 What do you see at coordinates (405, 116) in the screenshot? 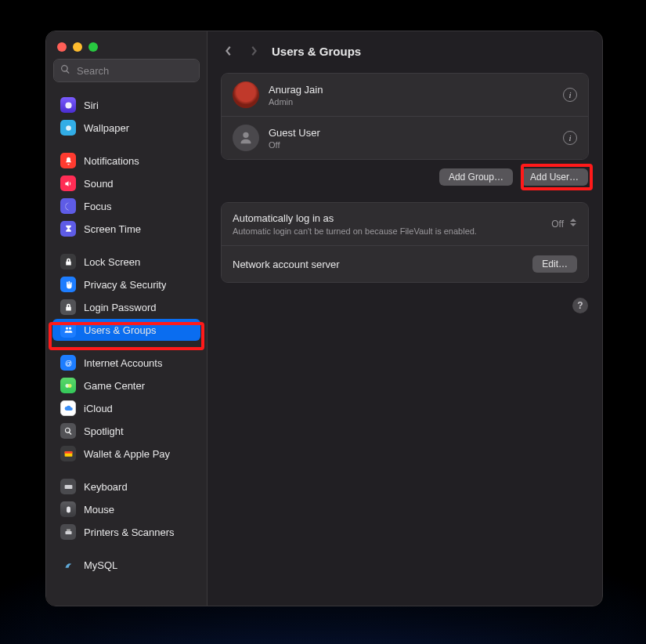
I see `users-list: Anurag Jain Admin i Guest User Off` at bounding box center [405, 116].